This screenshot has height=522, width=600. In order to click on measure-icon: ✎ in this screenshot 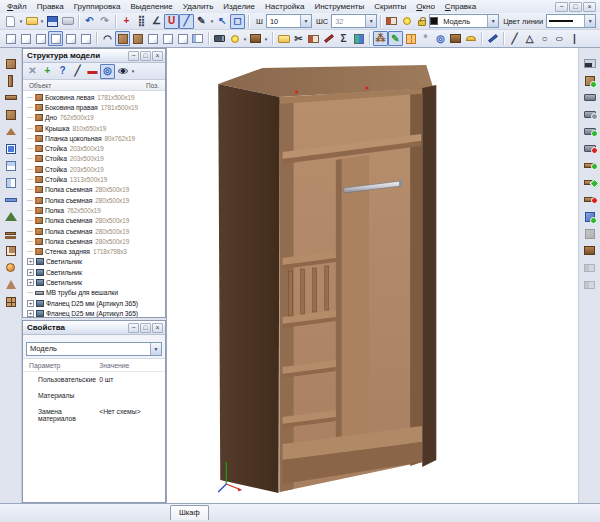, I will do `click(202, 22)`.